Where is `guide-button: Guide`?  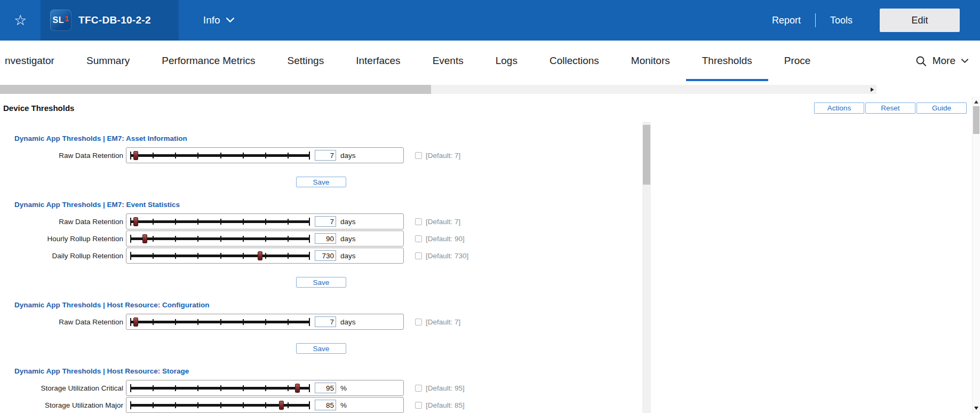 guide-button: Guide is located at coordinates (942, 108).